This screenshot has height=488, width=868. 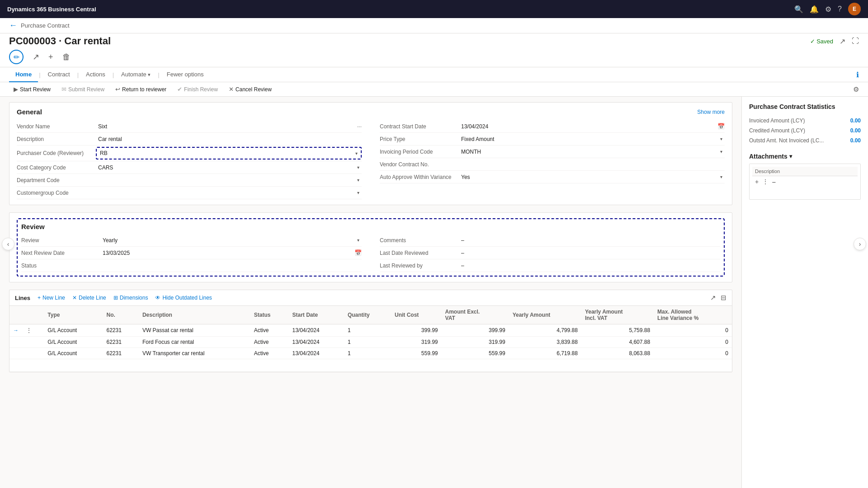 I want to click on attachments-arrow-icon: ▾, so click(x=791, y=156).